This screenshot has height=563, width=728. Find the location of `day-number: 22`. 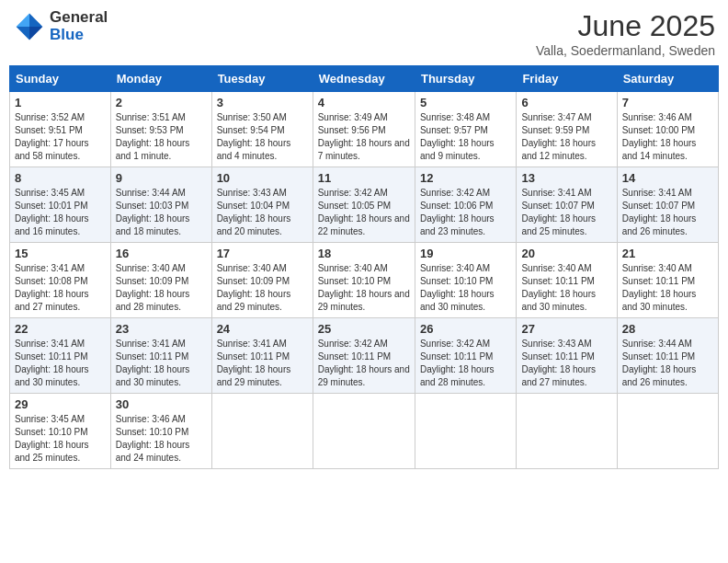

day-number: 22 is located at coordinates (61, 329).